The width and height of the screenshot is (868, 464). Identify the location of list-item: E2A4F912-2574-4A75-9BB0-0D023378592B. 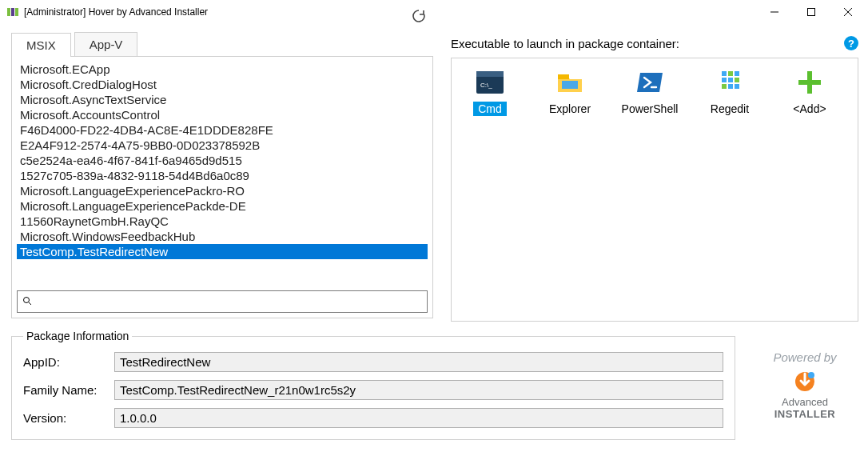
(222, 146).